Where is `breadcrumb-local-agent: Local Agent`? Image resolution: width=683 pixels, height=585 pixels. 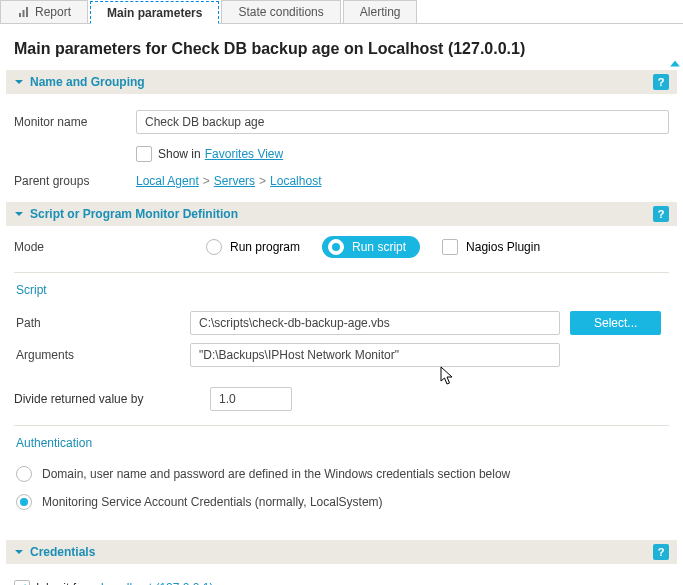 breadcrumb-local-agent: Local Agent is located at coordinates (168, 181).